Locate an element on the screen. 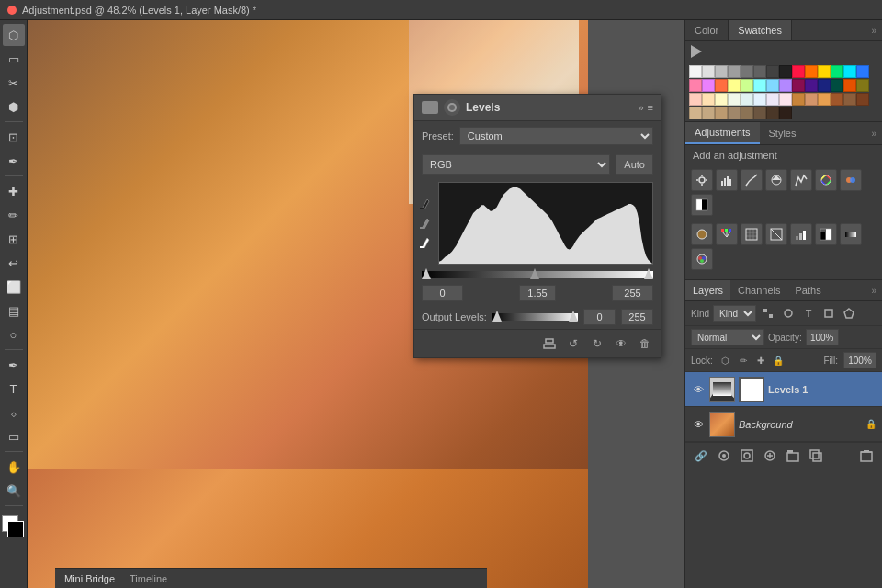  swatch-light-purple is located at coordinates (773, 99).